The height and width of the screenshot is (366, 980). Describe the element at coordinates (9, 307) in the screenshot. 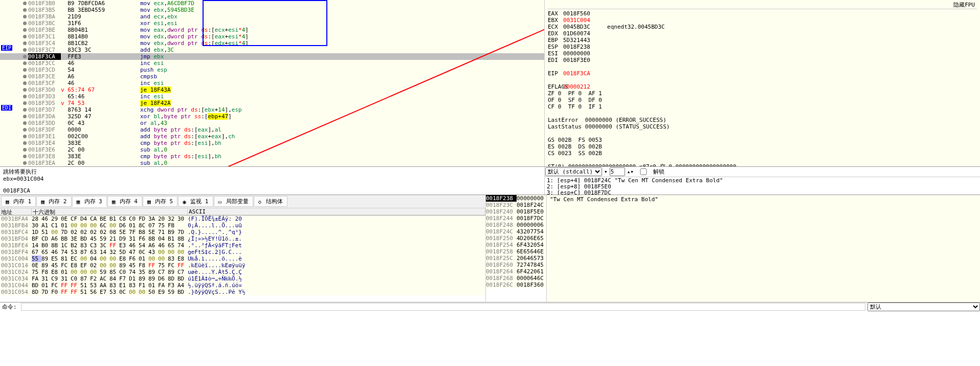

I see `command-label: 命令:` at that location.